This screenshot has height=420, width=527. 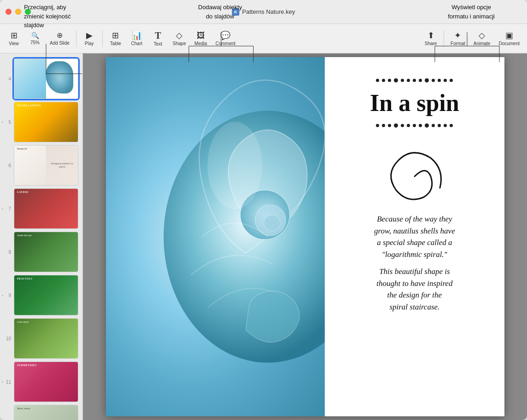 What do you see at coordinates (431, 35) in the screenshot?
I see `share-icon: ⬆` at bounding box center [431, 35].